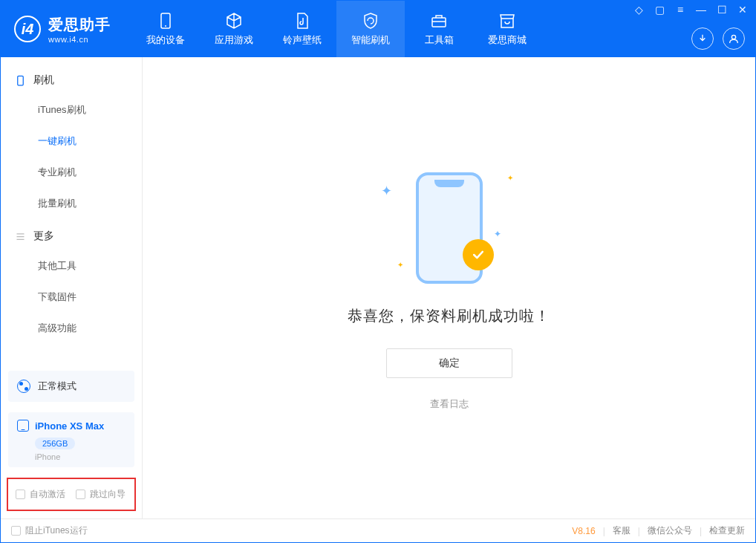 The width and height of the screenshot is (756, 543). Describe the element at coordinates (449, 228) in the screenshot. I see `success-illustration: ✦ ✦ ✦ ✦` at that location.